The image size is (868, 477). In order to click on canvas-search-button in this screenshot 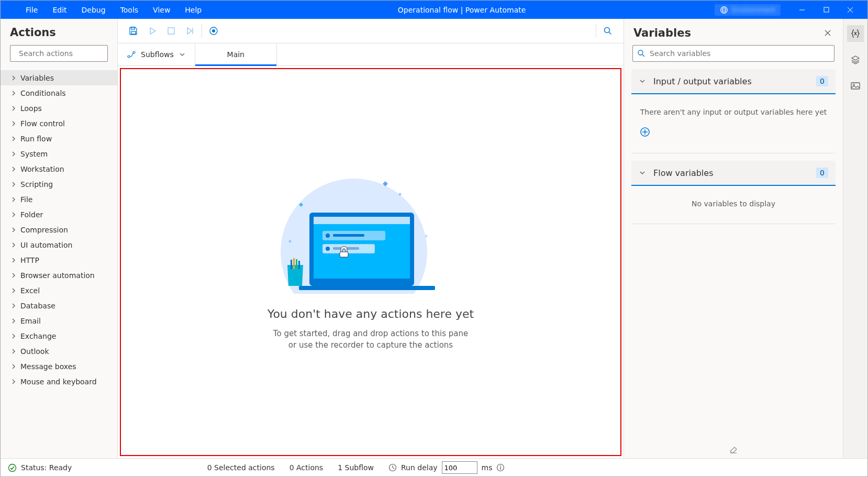, I will do `click(608, 31)`.